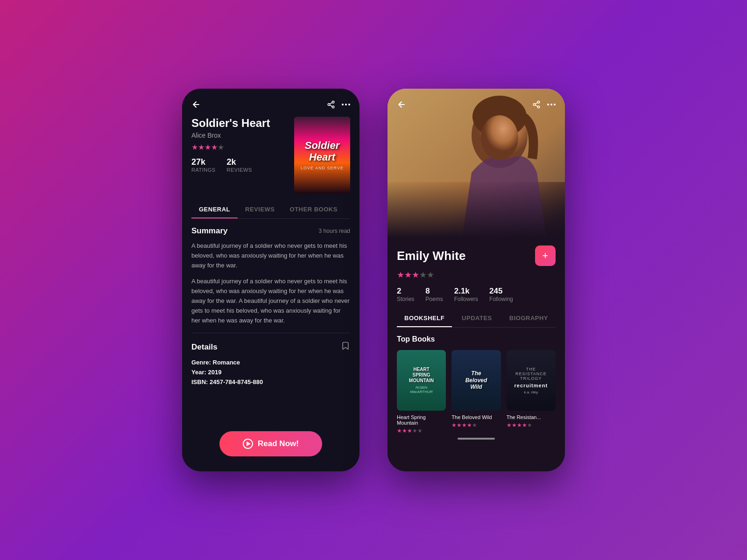 This screenshot has height=560, width=747. Describe the element at coordinates (209, 231) in the screenshot. I see `summary-title: Summary` at that location.